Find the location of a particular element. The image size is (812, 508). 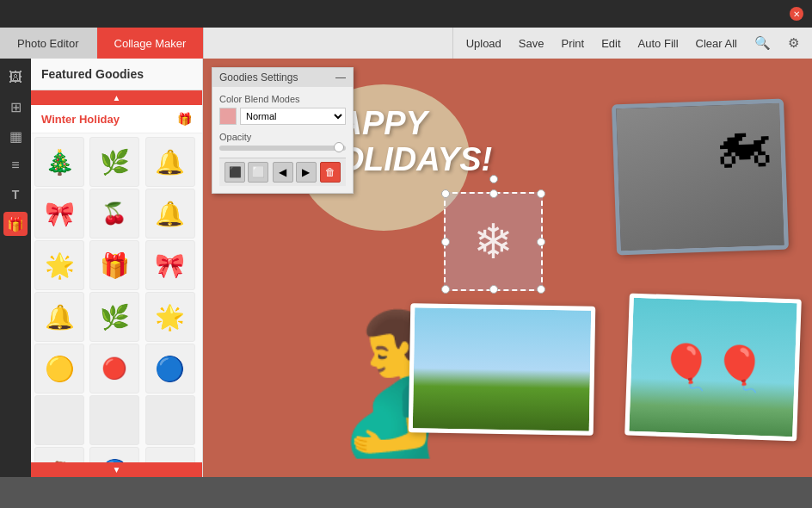

photo-trees-inner is located at coordinates (502, 369).